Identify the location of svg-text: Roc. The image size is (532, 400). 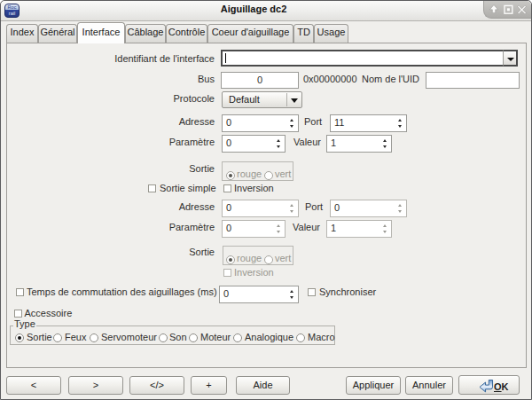
(12, 7).